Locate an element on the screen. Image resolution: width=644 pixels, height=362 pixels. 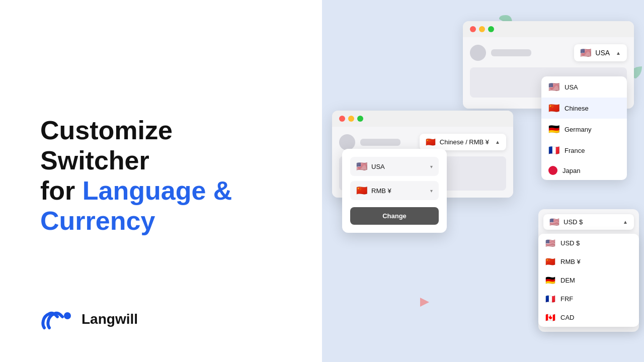
change-button: Change is located at coordinates (394, 216).